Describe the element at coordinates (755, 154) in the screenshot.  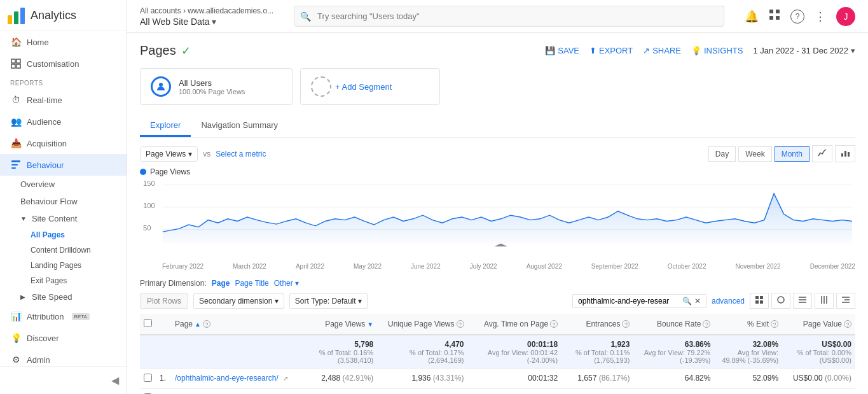
I see `week-btn: Week` at that location.